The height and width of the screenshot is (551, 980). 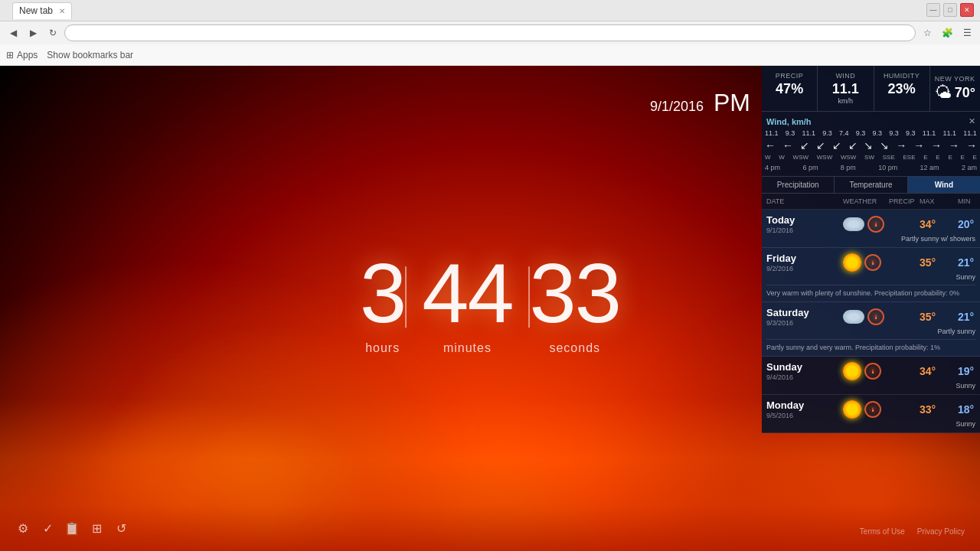 I want to click on weather-tab: Precipitation, so click(x=798, y=185).